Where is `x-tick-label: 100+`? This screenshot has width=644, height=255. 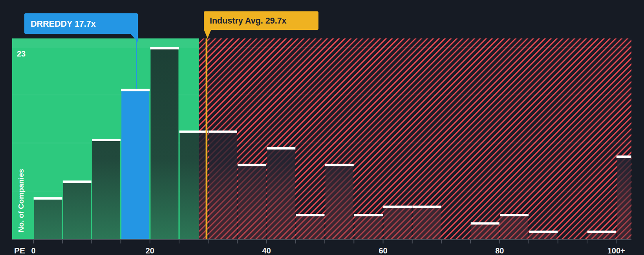 x-tick-label: 100+ is located at coordinates (617, 251).